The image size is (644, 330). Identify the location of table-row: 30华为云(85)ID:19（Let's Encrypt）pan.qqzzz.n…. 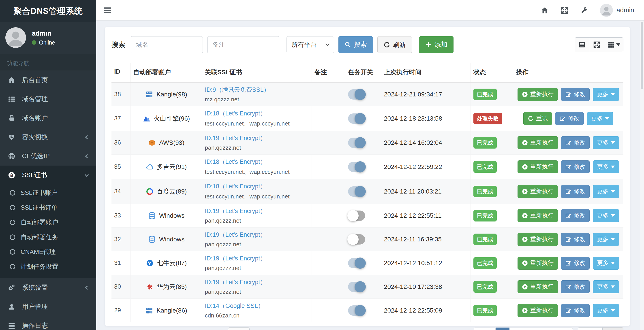
(368, 287).